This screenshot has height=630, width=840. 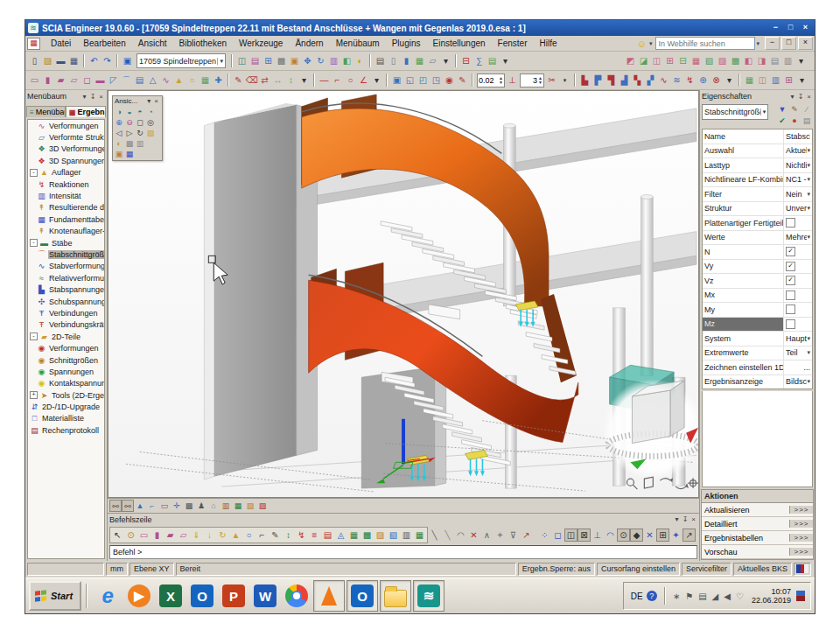 I want to click on load-panel-icon: ▤, so click(x=140, y=80).